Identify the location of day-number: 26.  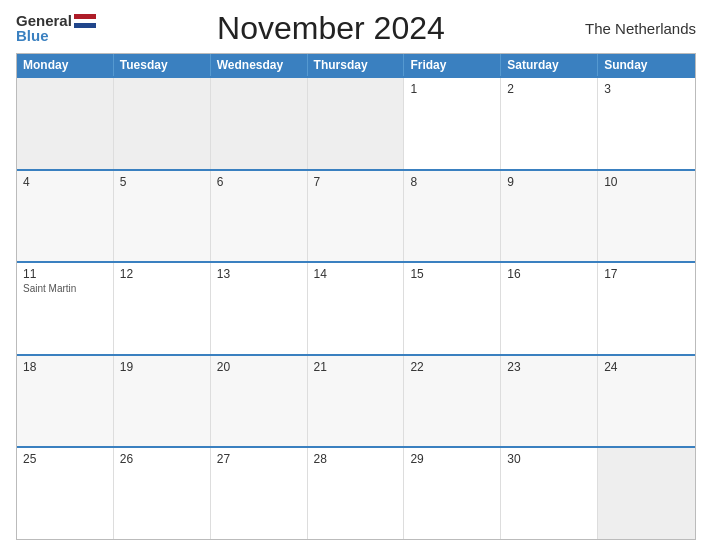
(162, 459).